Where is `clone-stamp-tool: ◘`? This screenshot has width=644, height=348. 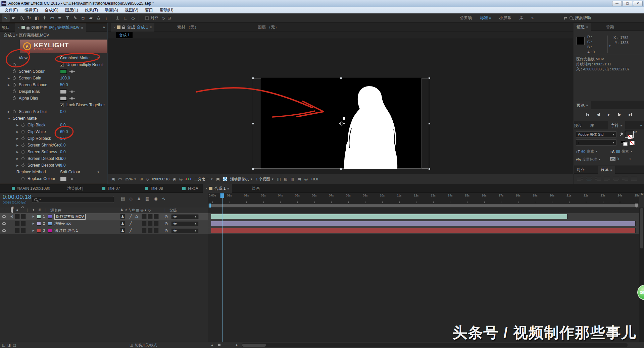
clone-stamp-tool: ◘ is located at coordinates (83, 18).